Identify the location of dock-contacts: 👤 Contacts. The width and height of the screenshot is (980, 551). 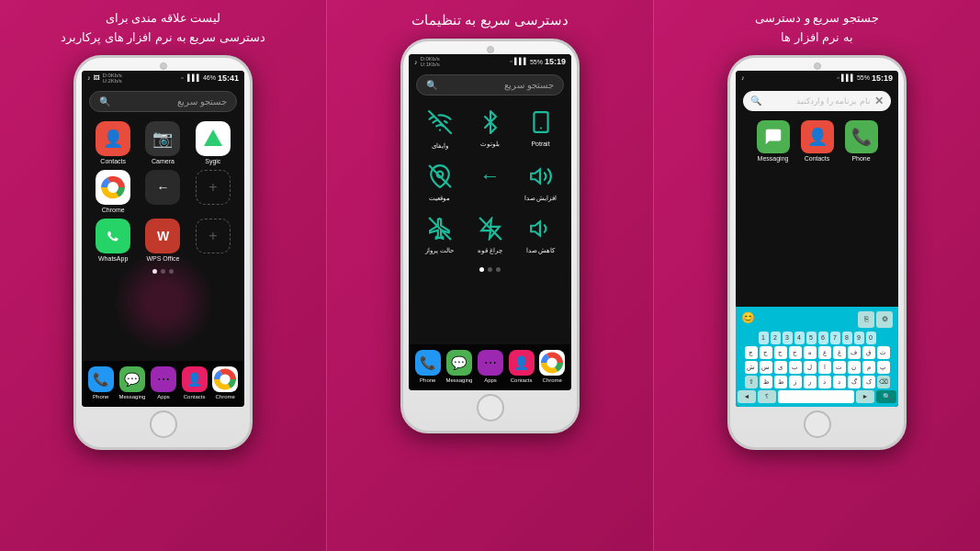
(195, 383).